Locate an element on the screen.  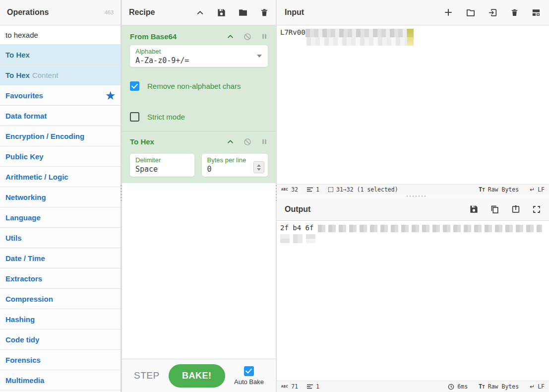
sidebar-item-public-key: Public Key is located at coordinates (61, 157).